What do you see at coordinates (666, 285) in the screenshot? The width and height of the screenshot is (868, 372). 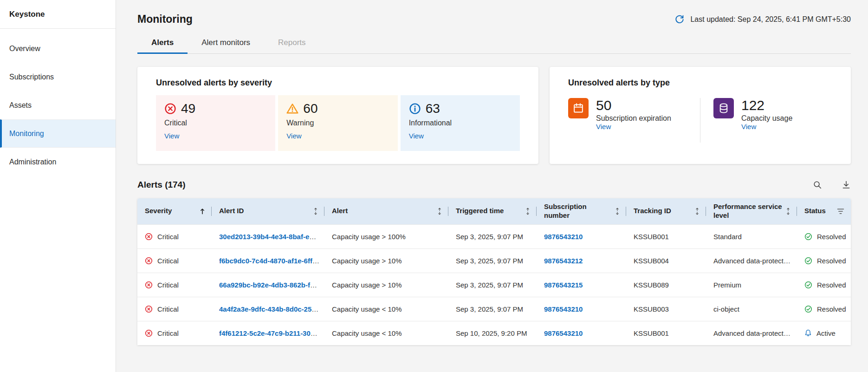 I see `tracking-id-value: KSSUB089` at bounding box center [666, 285].